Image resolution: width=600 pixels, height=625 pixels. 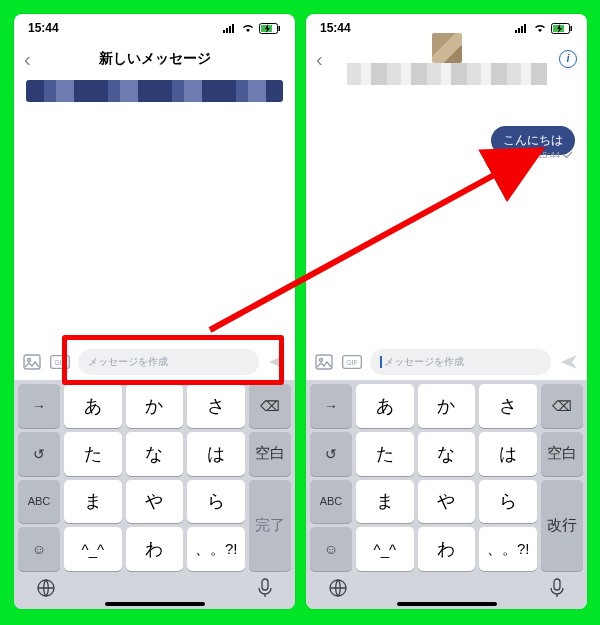 What do you see at coordinates (270, 526) in the screenshot?
I see `key-done: 完了` at bounding box center [270, 526].